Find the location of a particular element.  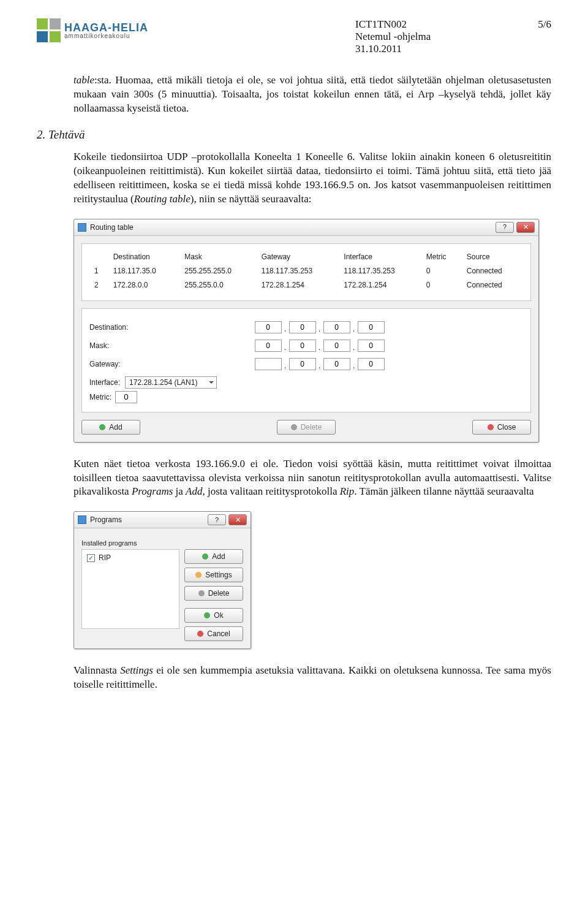

metric-stepper is located at coordinates (126, 397).